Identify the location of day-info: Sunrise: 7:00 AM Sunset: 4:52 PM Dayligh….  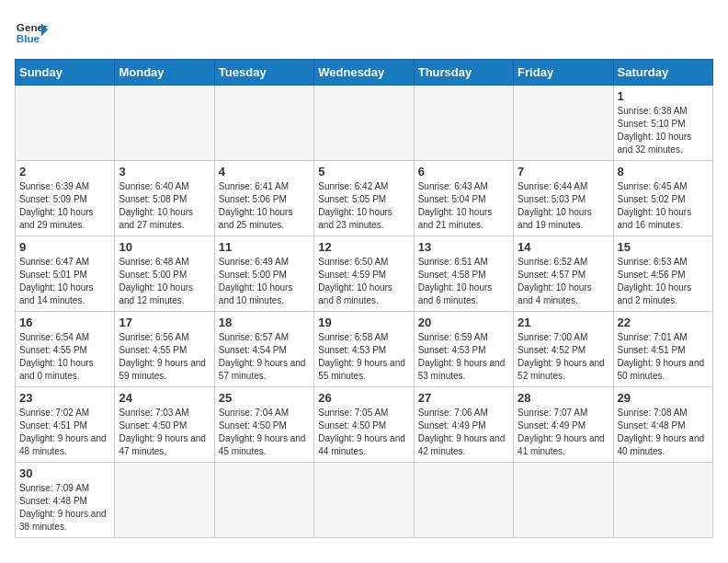
(563, 357).